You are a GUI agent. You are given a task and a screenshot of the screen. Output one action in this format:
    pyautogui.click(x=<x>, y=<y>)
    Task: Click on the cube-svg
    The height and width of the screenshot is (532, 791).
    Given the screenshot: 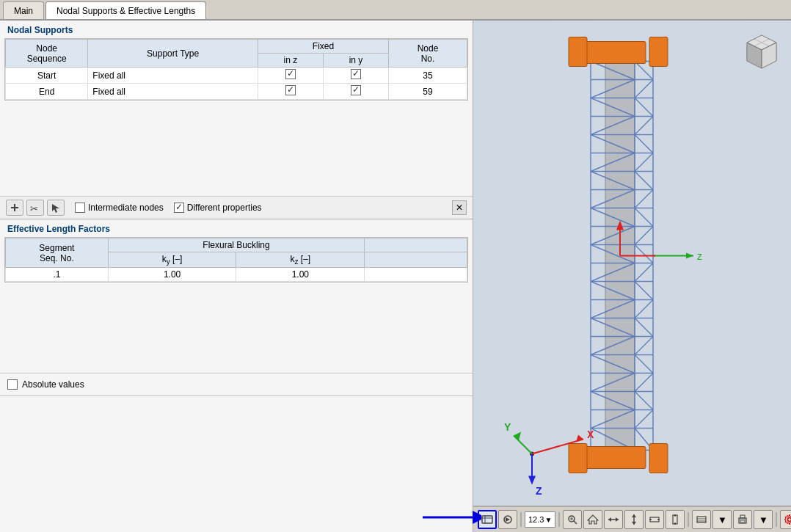 What is the action you would take?
    pyautogui.click(x=762, y=50)
    